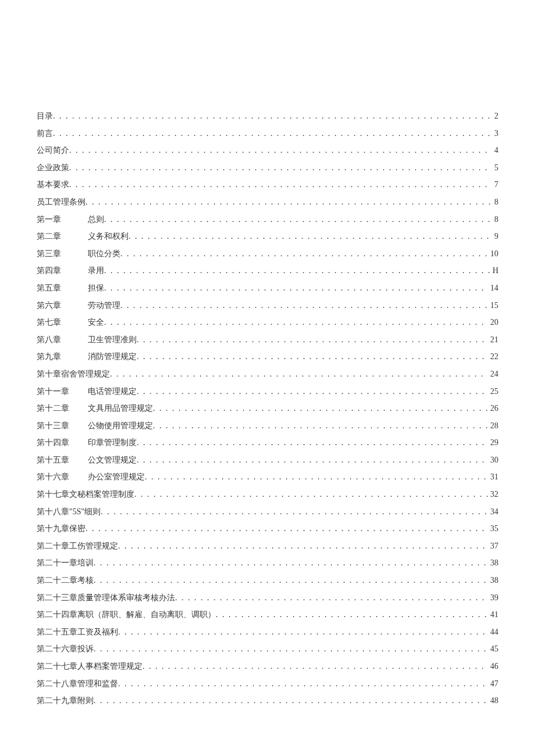  Describe the element at coordinates (268, 168) in the screenshot. I see `toc-entry: 企业政策5` at that location.